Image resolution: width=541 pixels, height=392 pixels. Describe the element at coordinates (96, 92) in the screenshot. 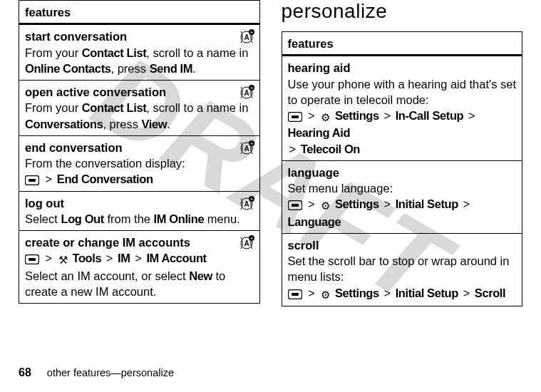

I see `row-title: open active conversation` at that location.